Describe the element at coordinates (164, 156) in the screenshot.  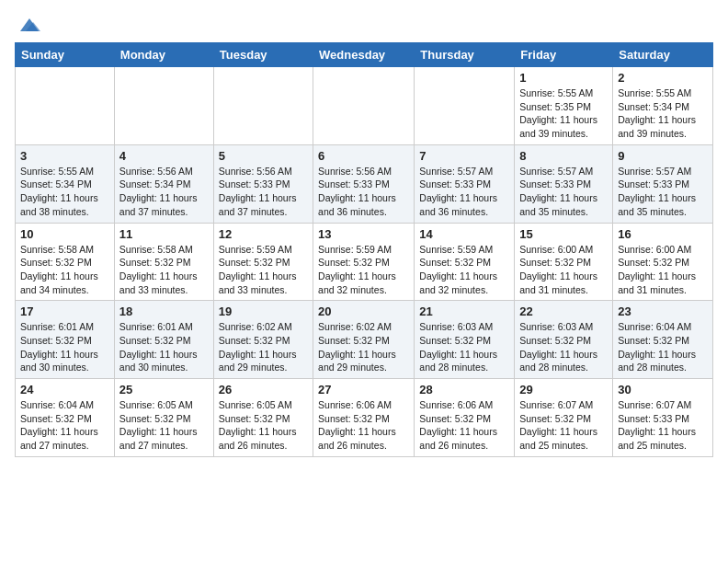
I see `day-number: 4` at that location.